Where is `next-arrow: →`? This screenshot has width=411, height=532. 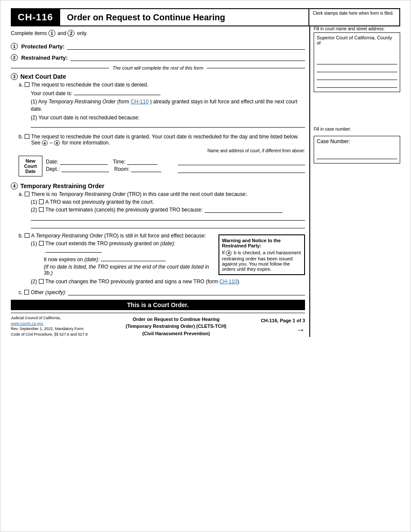
next-arrow: → is located at coordinates (301, 330).